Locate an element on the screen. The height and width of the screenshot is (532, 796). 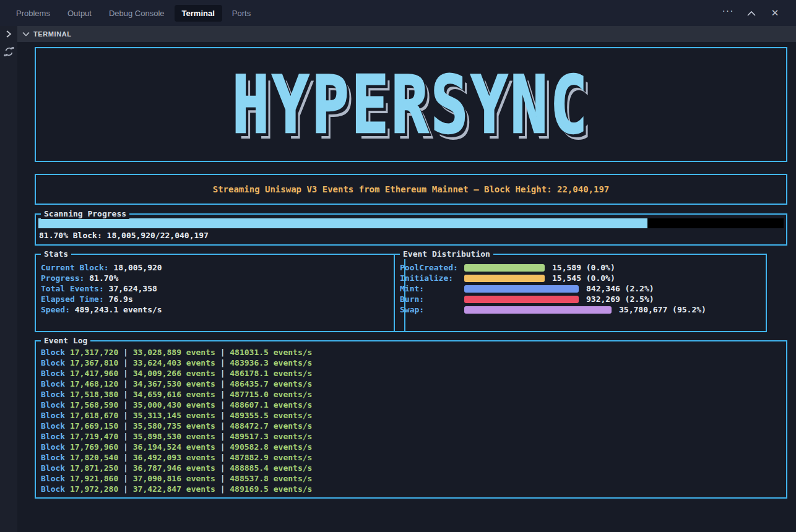
tab-problems: Problems is located at coordinates (33, 14).